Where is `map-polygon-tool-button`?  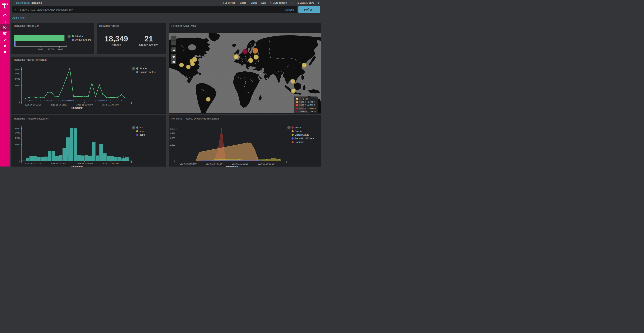 map-polygon-tool-button is located at coordinates (174, 57).